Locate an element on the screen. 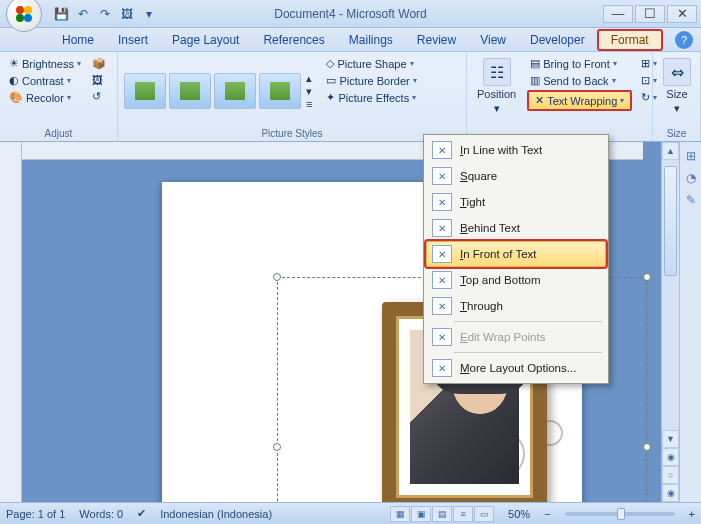 The image size is (701, 524). tab-view: View is located at coordinates (493, 40).